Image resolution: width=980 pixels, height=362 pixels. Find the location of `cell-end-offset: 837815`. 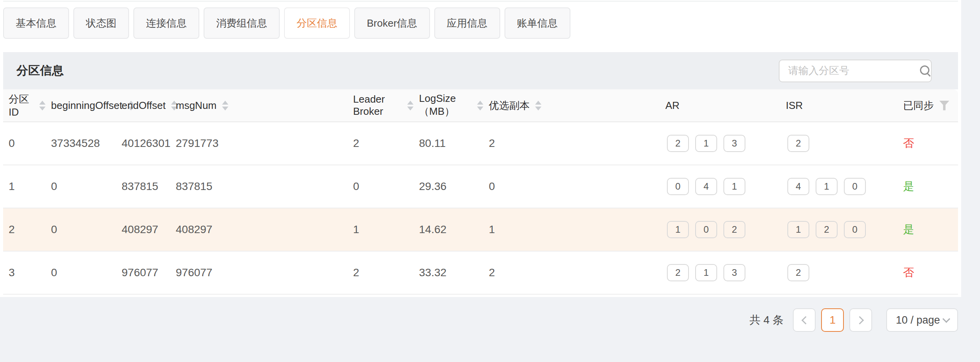

cell-end-offset: 837815 is located at coordinates (143, 186).